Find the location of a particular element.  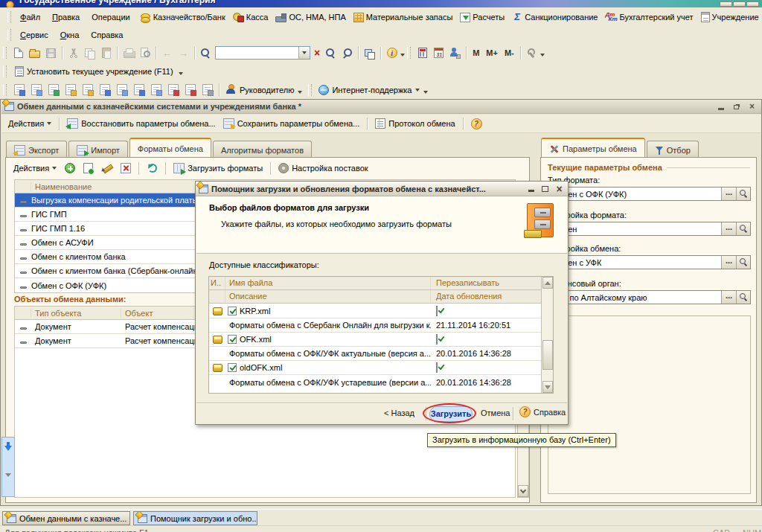

internet-support-button: Интернет-поддержка is located at coordinates (369, 90).